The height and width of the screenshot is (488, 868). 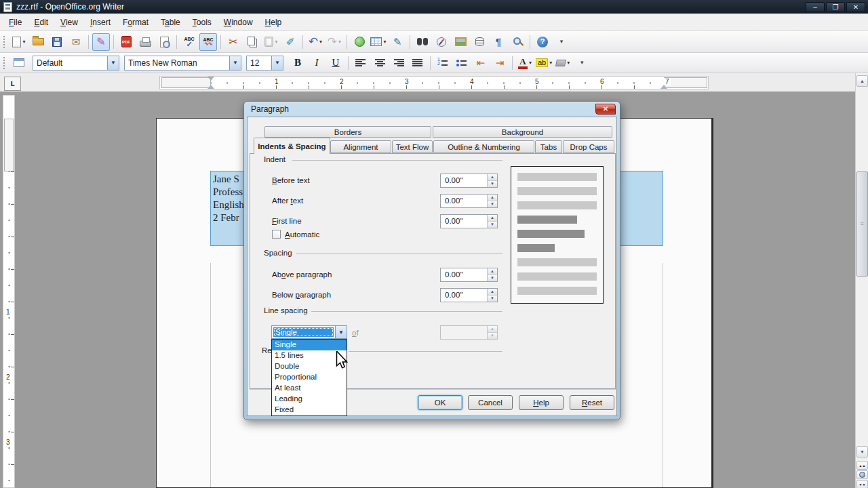 What do you see at coordinates (315, 42) in the screenshot?
I see `undo-icon: ↶ ▾` at bounding box center [315, 42].